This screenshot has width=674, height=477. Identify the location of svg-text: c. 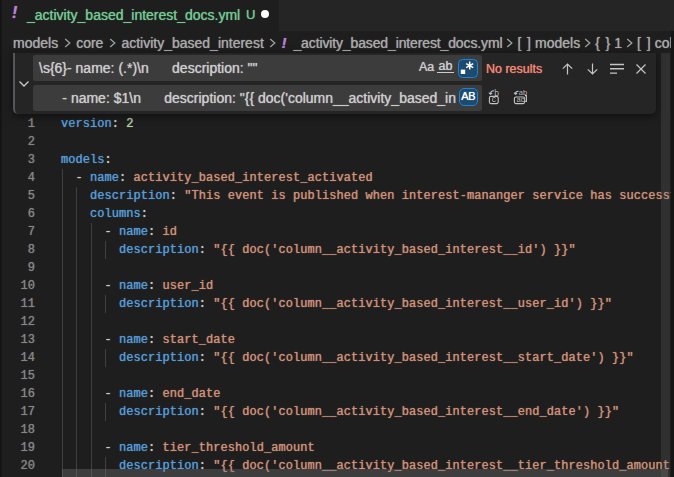
(494, 99).